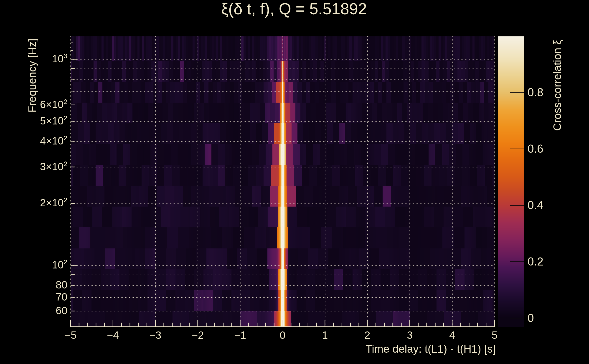 The width and height of the screenshot is (589, 364). Describe the element at coordinates (62, 297) in the screenshot. I see `y-tick-label: 70` at that location.